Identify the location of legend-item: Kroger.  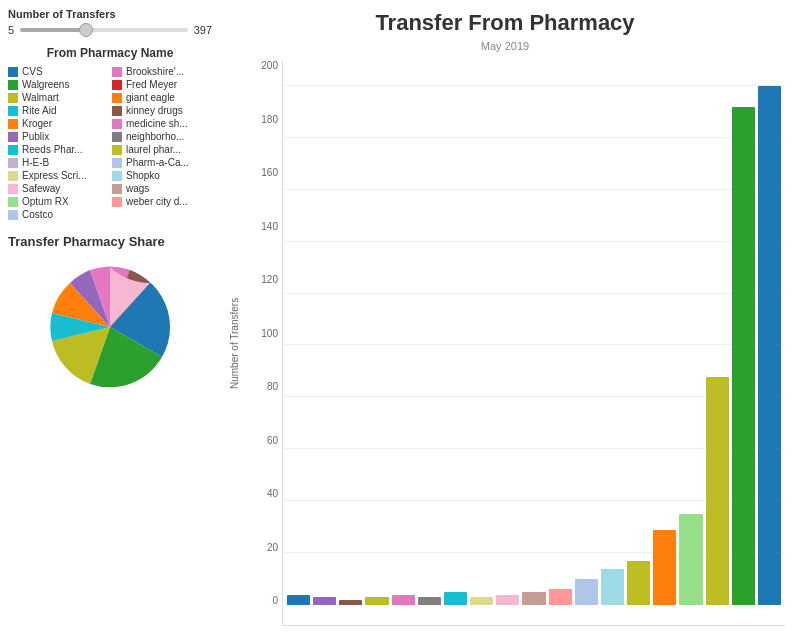
(58, 124).